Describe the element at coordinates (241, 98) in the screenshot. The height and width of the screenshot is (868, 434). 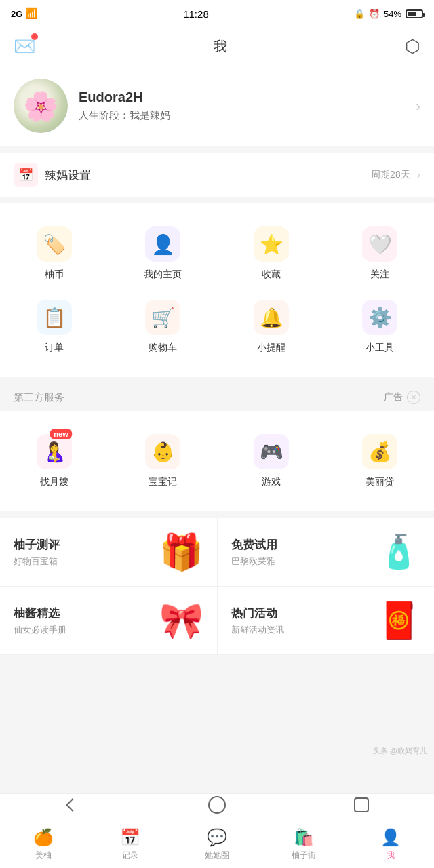
I see `profile-username: Eudora2H` at that location.